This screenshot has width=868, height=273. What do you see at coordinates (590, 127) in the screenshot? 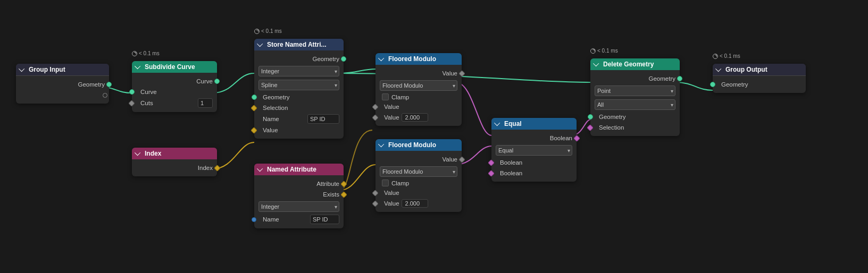
I see `selection-in-socket` at bounding box center [590, 127].